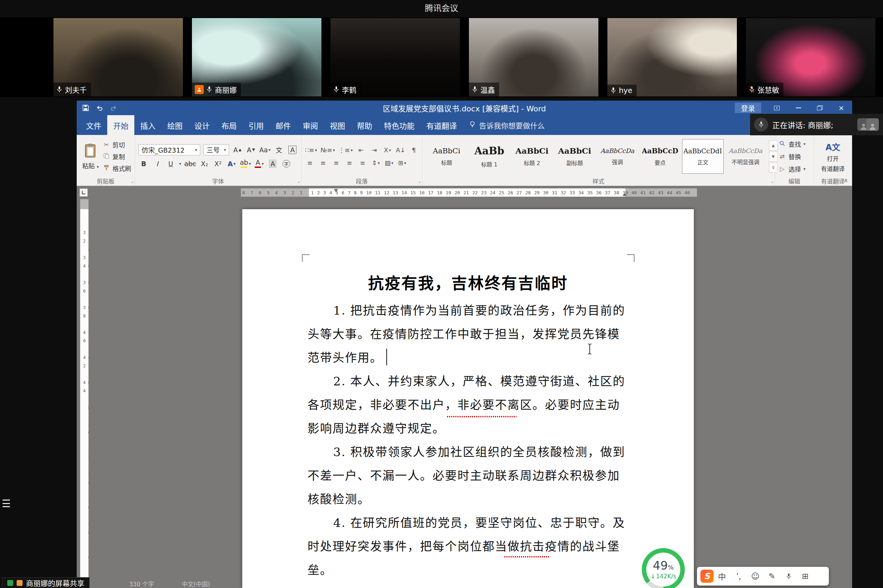 Image resolution: width=883 pixels, height=588 pixels. Describe the element at coordinates (798, 108) in the screenshot. I see `minimize-button` at that location.